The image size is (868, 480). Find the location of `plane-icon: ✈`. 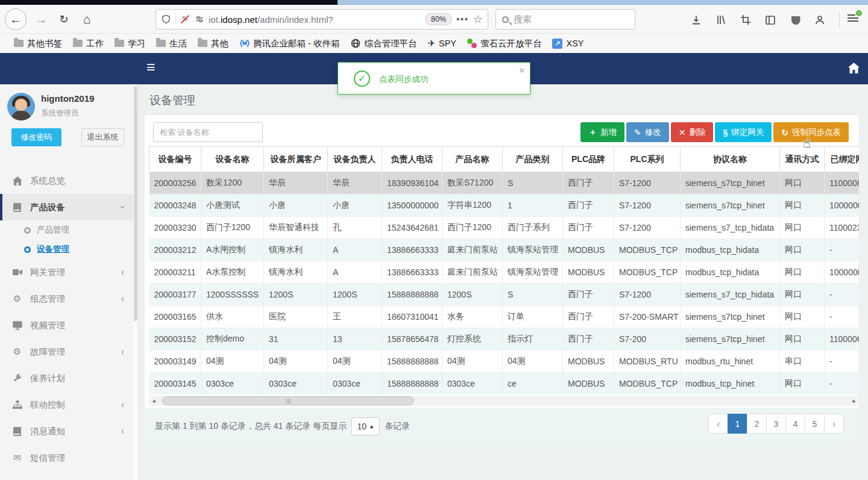

plane-icon: ✈ is located at coordinates (432, 43).